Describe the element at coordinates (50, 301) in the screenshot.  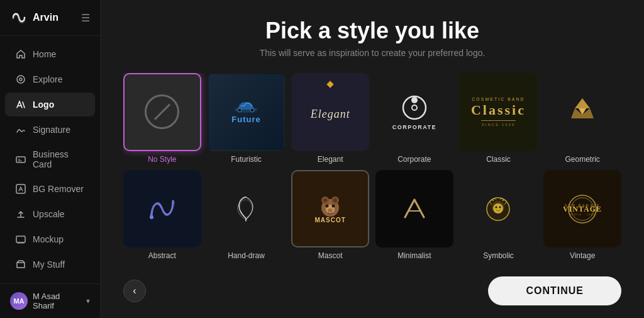
I see `sidebar-user: MA M Asad Sharif ▾` at that location.